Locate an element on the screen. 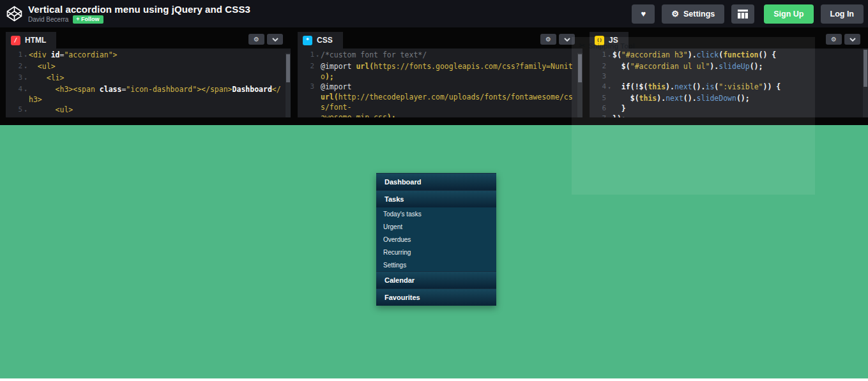 Image resolution: width=868 pixels, height=381 pixels. code-line: 4▾ <h3><span class="icon-dashboard"></sp… is located at coordinates (148, 94).